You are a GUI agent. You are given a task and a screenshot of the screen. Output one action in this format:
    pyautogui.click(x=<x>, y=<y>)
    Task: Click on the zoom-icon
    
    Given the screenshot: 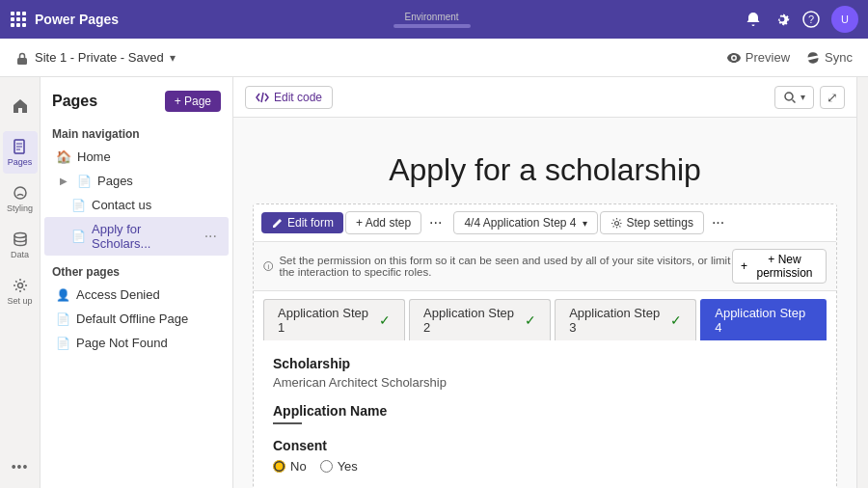 What is the action you would take?
    pyautogui.click(x=790, y=97)
    